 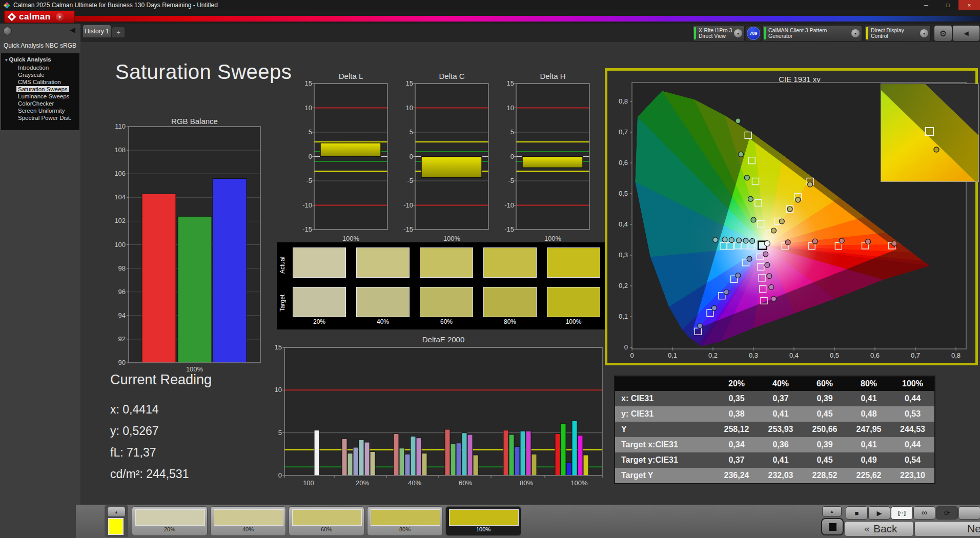 What do you see at coordinates (6, 60) in the screenshot?
I see `tree-expander-icon: ▾` at bounding box center [6, 60].